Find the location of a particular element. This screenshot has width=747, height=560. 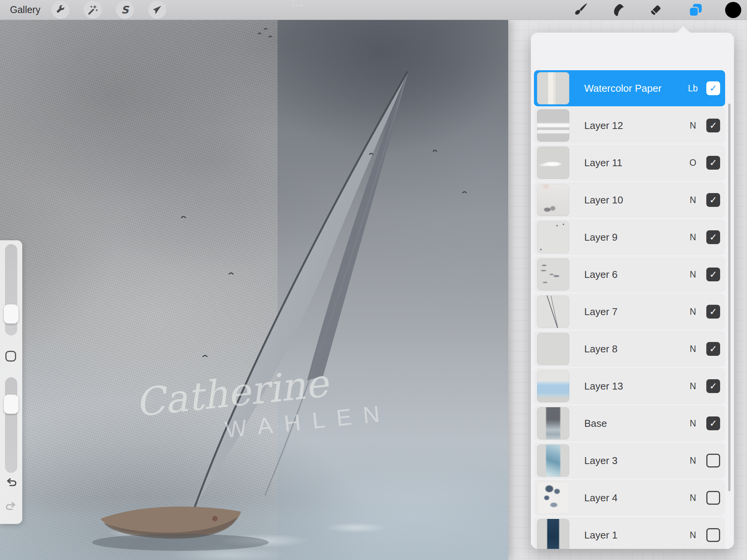

gallery-button: Gallery is located at coordinates (25, 10).